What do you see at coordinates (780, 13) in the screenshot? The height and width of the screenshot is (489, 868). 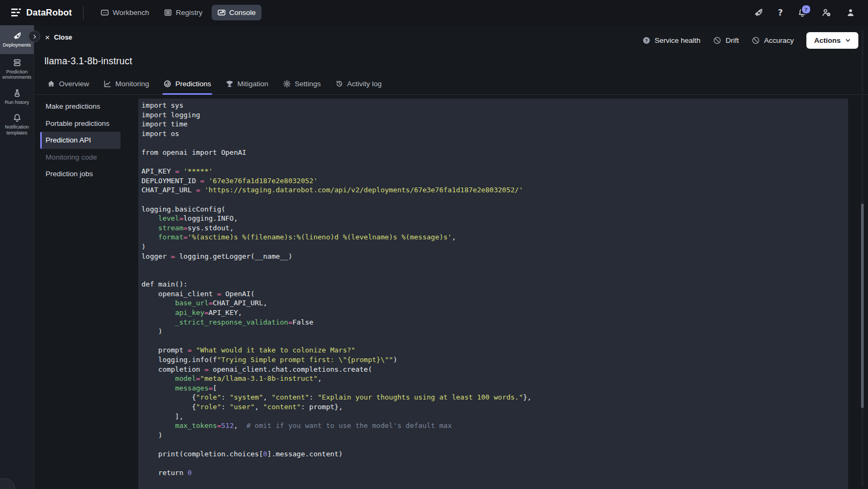 I see `help-button: ?` at bounding box center [780, 13].